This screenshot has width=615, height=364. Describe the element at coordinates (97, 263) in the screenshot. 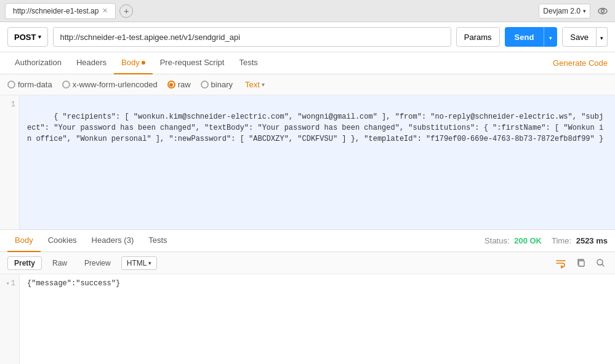

I see `preview-button: Preview` at that location.